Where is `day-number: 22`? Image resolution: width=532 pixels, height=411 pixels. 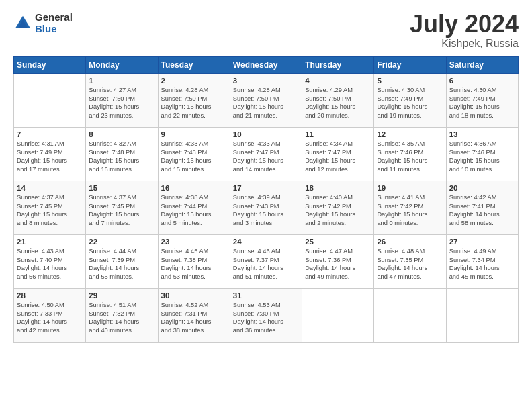
day-number: 22 is located at coordinates (122, 242).